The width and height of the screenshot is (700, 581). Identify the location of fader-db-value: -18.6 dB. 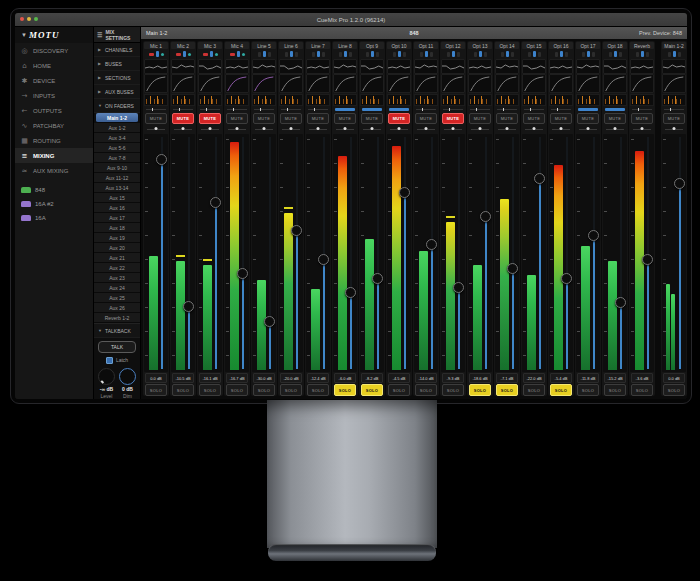
(480, 378).